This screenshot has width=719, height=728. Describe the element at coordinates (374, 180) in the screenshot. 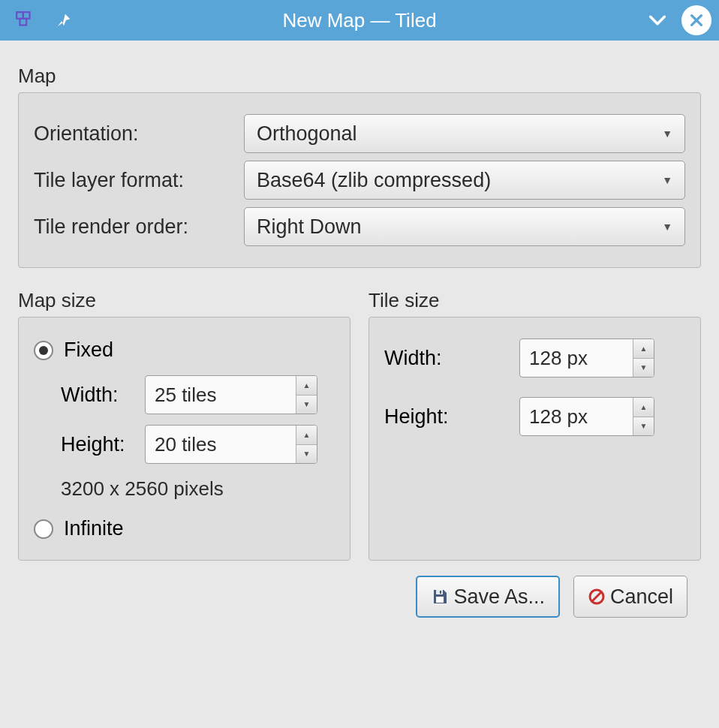

I see `layer-format-value: Base64 (zlib compressed)` at that location.